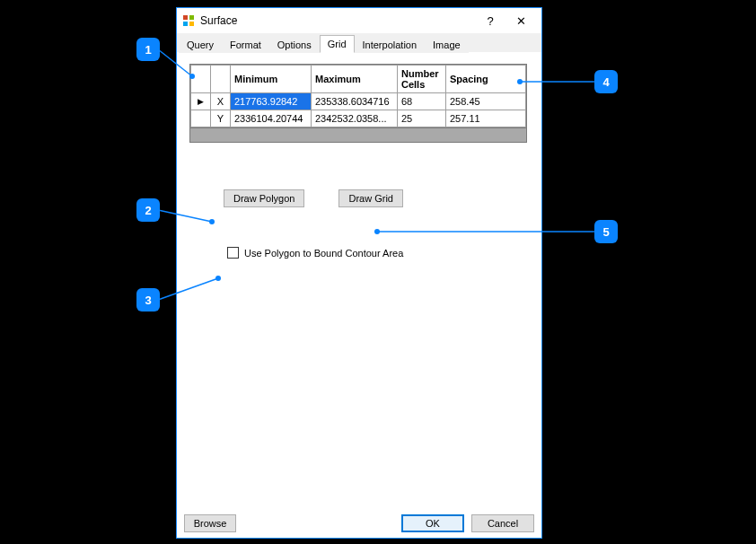 The height and width of the screenshot is (544, 756). What do you see at coordinates (148, 49) in the screenshot?
I see `callout-1: 1` at bounding box center [148, 49].